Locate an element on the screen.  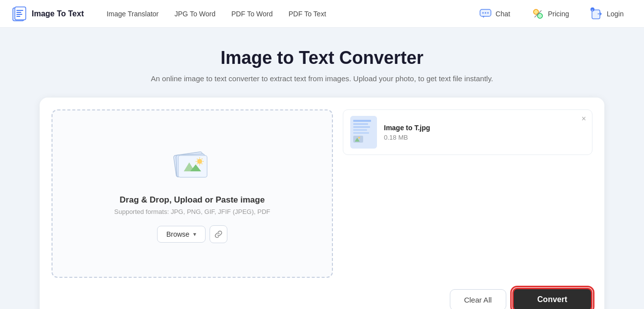
pricing-button: Pricing is located at coordinates (550, 14).